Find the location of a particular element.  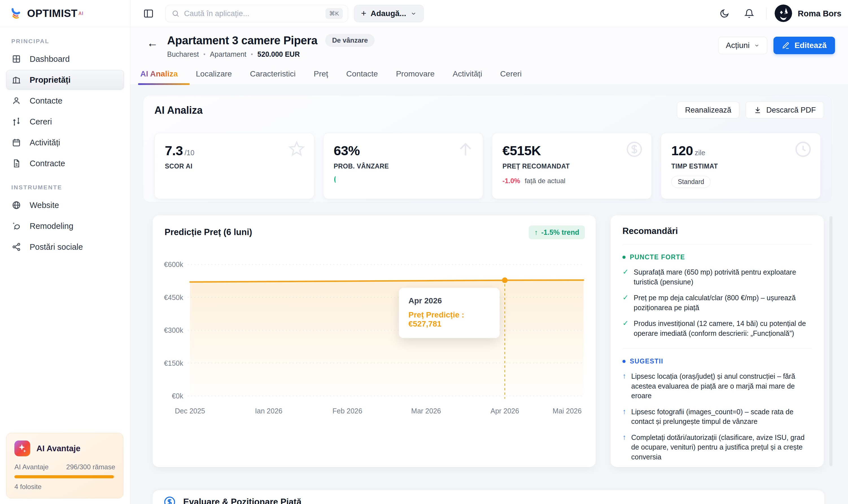

tab-activitati: Activități is located at coordinates (467, 77).